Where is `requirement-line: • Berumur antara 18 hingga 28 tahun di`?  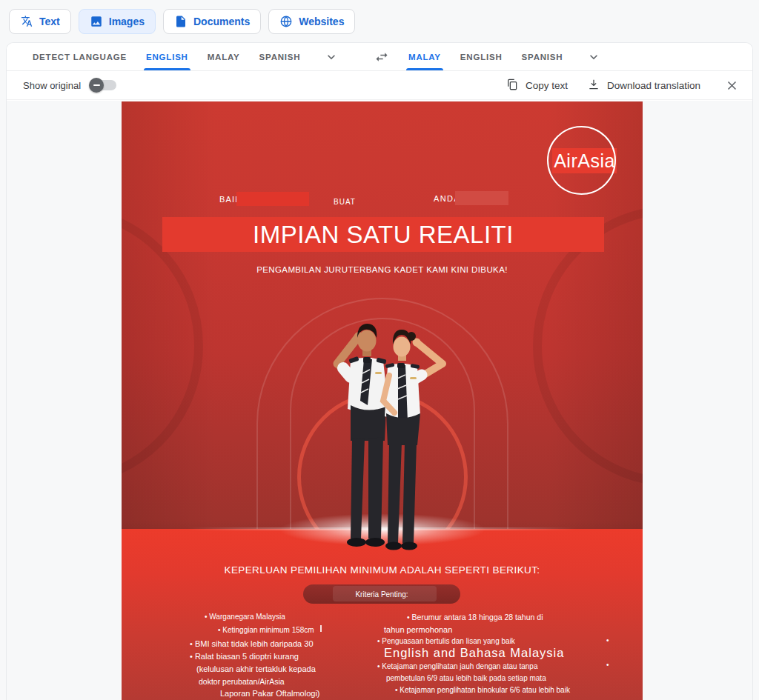 requirement-line: • Berumur antara 18 hingga 28 tahun di is located at coordinates (474, 617).